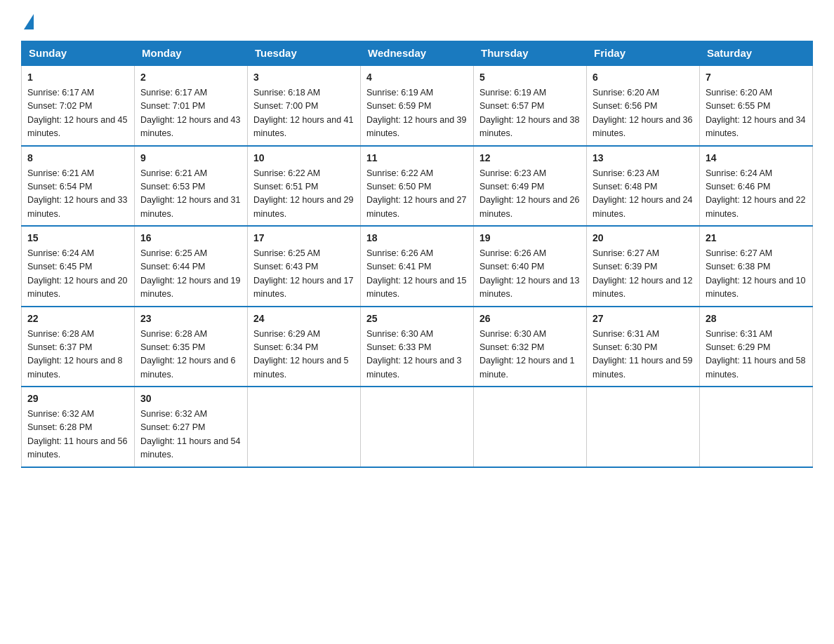  Describe the element at coordinates (191, 274) in the screenshot. I see `cell-content: Sunrise: 6:25 AMSunset: 6:44 PMDaylight:…` at that location.